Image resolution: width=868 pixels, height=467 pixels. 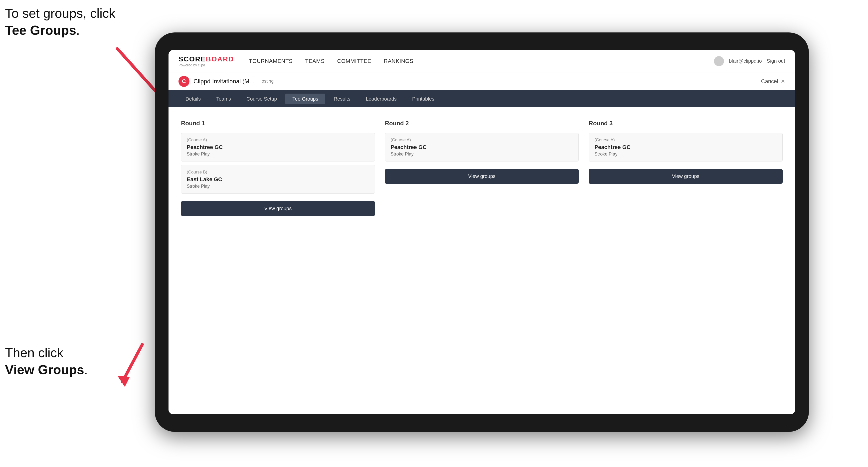 I want to click on tournament-name: Clippd Invitational (M..., so click(x=224, y=82).